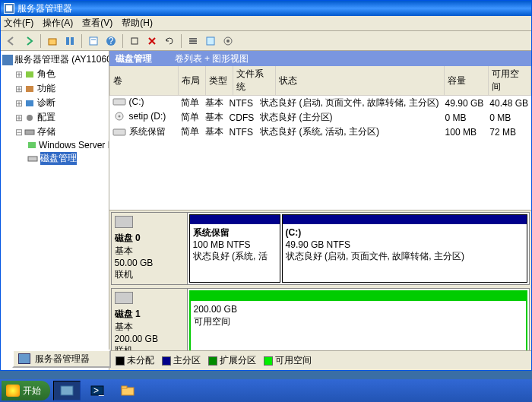 This screenshot has height=402, width=532. I want to click on roles-icon, so click(30, 74).